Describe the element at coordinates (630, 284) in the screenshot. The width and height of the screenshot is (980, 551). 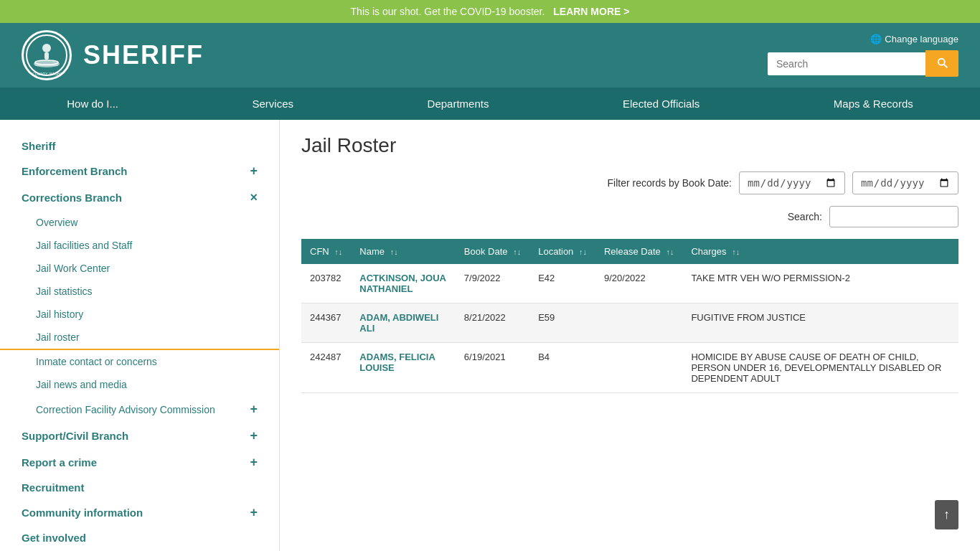
I see `table-row: 203782ACTKINSON, JOUA NATHANIEL7/9/2022E…` at that location.